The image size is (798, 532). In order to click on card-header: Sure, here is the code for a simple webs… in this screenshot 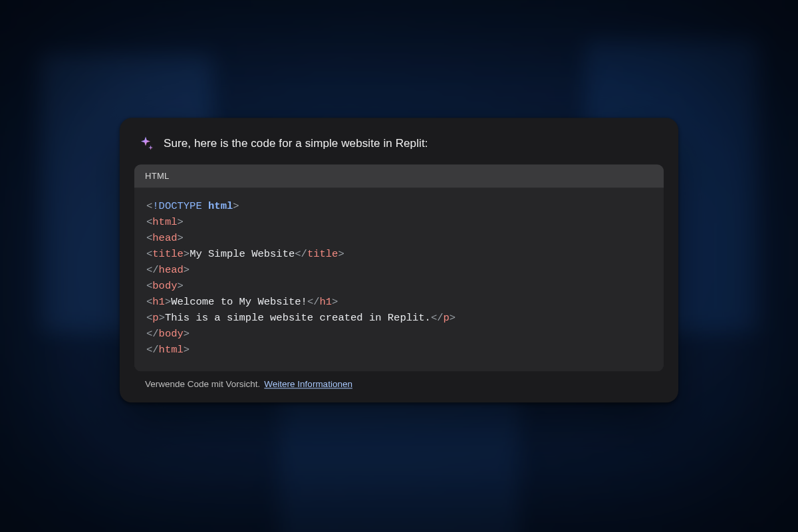, I will do `click(399, 148)`.